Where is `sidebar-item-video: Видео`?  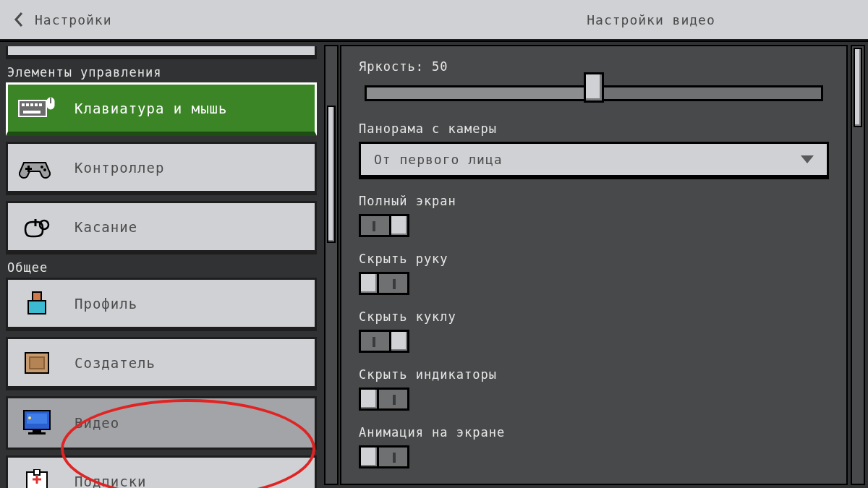
sidebar-item-video: Видео is located at coordinates (161, 423).